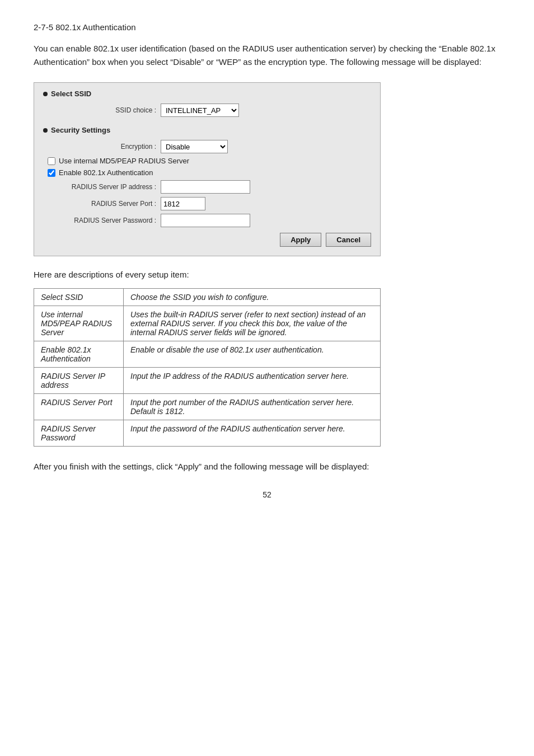  Describe the element at coordinates (207, 220) in the screenshot. I see `radius-password-row: RADIUS Server Password :` at that location.